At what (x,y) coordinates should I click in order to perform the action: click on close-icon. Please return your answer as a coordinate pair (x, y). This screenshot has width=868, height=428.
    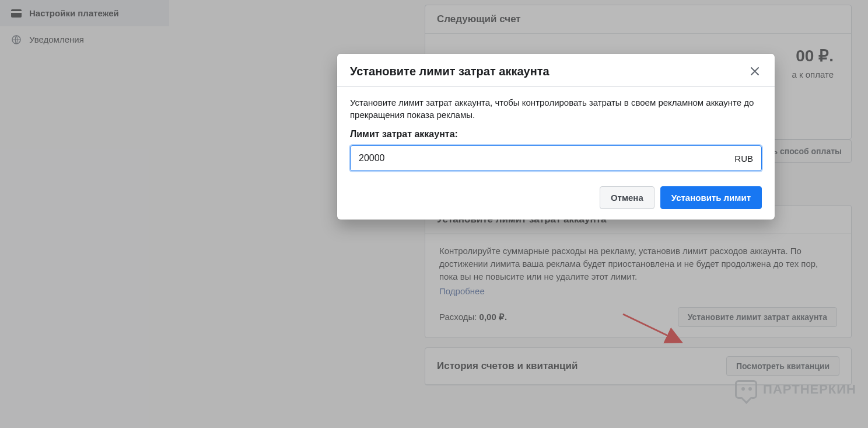
    Looking at the image, I should click on (755, 71).